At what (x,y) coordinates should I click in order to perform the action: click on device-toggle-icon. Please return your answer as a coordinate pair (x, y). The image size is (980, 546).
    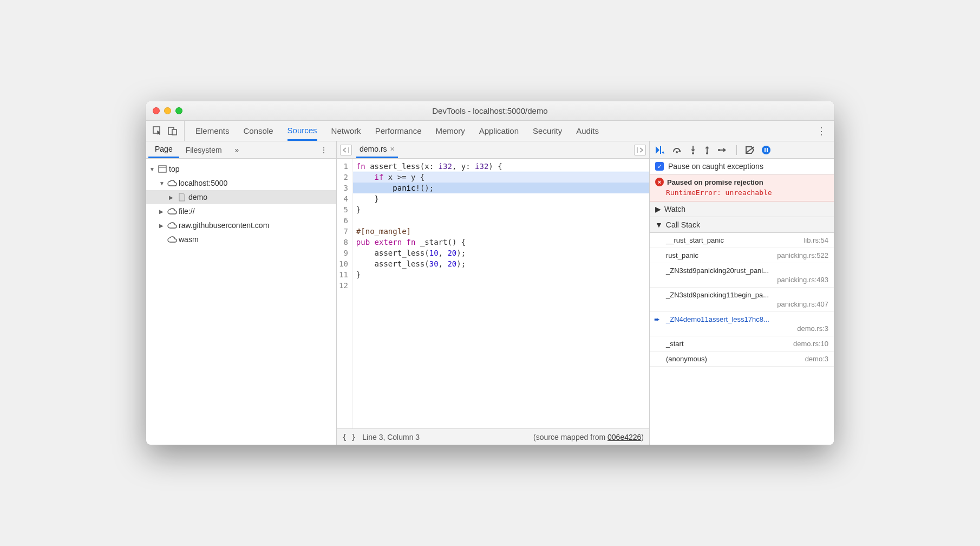
    Looking at the image, I should click on (173, 131).